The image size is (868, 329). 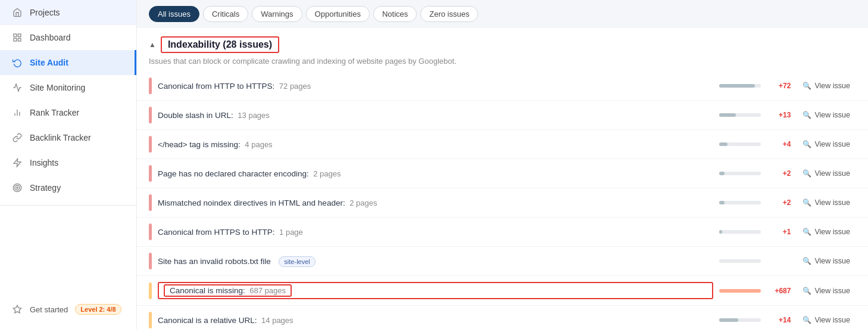 I want to click on sidebar-item-strategy: Strategy, so click(x=68, y=188).